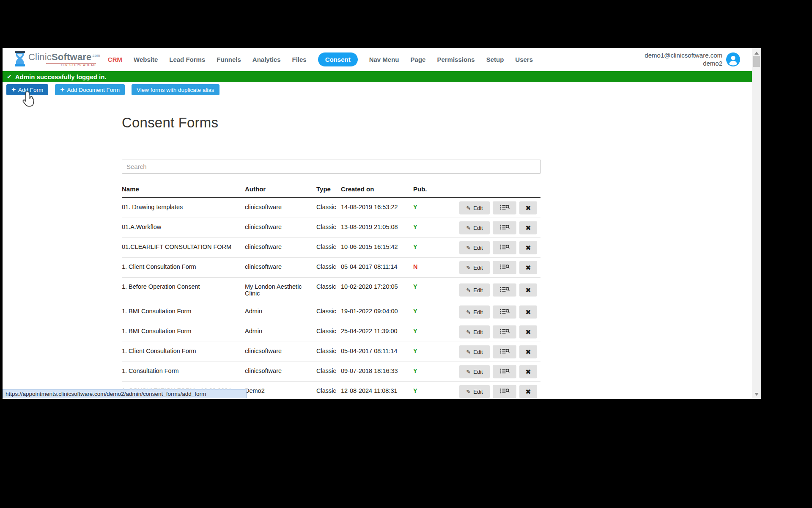 This screenshot has height=508, width=812. I want to click on nav-item-website: Website, so click(145, 59).